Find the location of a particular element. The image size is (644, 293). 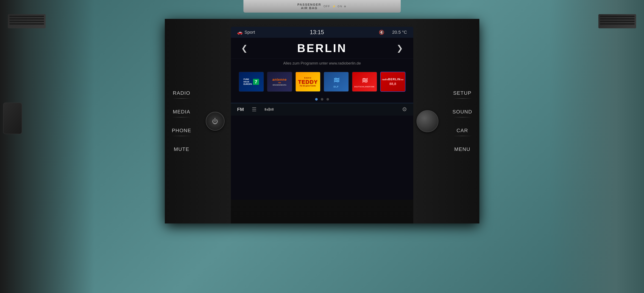

media-button: MEDIA is located at coordinates (182, 113).